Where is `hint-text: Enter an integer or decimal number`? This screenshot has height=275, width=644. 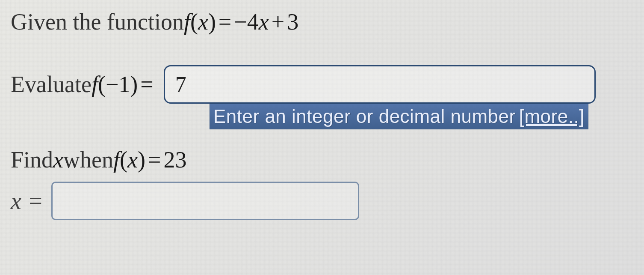
hint-text: Enter an integer or decimal number is located at coordinates (364, 117).